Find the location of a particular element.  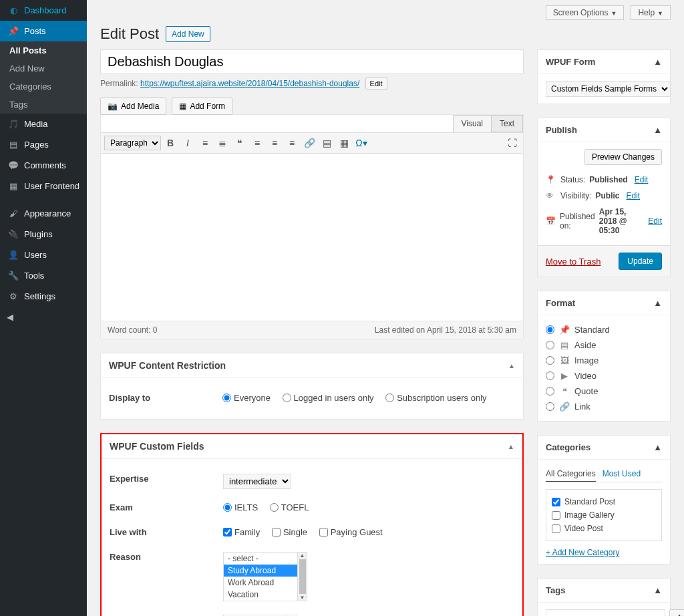

align-right-icon: ≡ is located at coordinates (292, 143).